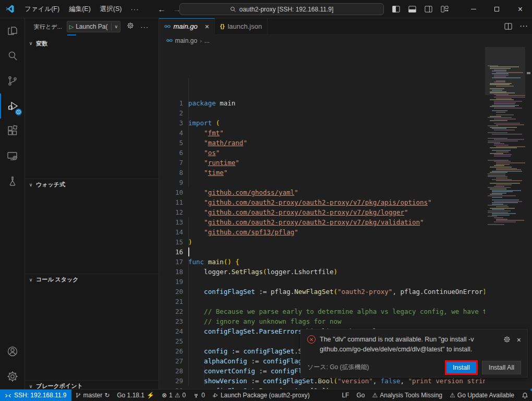 The image size is (532, 401). I want to click on section-variables: ∨ 変数, so click(92, 43).